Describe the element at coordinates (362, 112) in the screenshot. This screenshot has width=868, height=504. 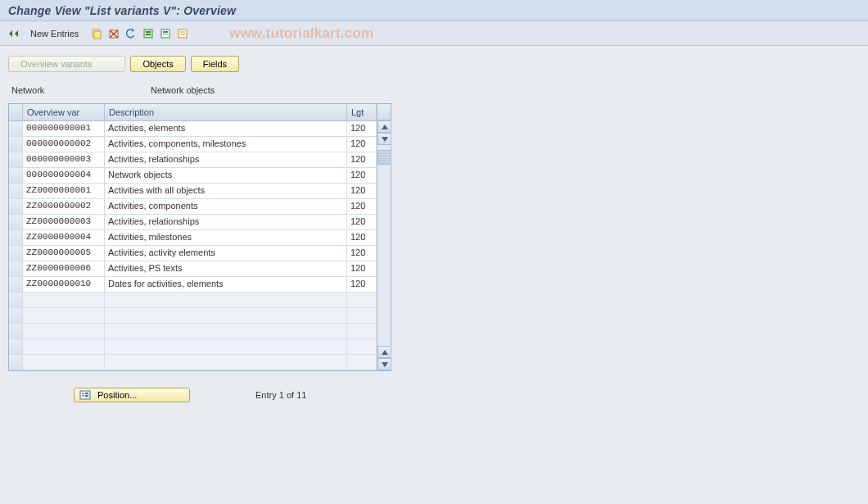
I see `col-lgt: Lgt` at that location.